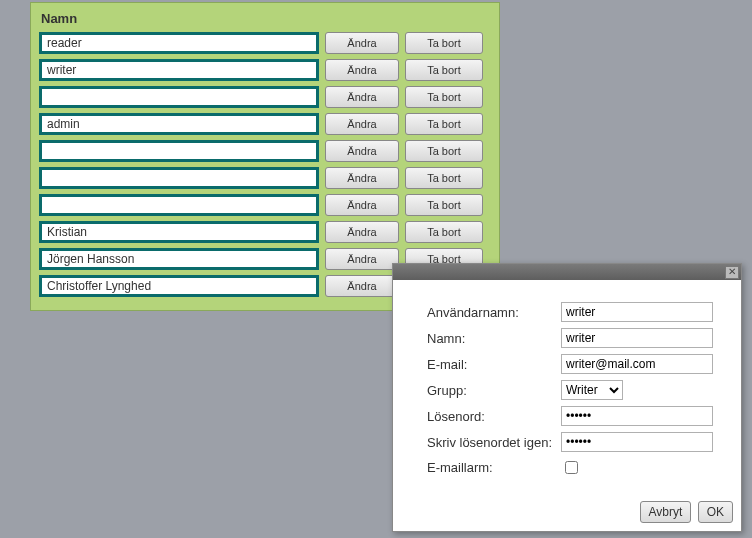  I want to click on dialog-titlebar: ✕, so click(567, 272).